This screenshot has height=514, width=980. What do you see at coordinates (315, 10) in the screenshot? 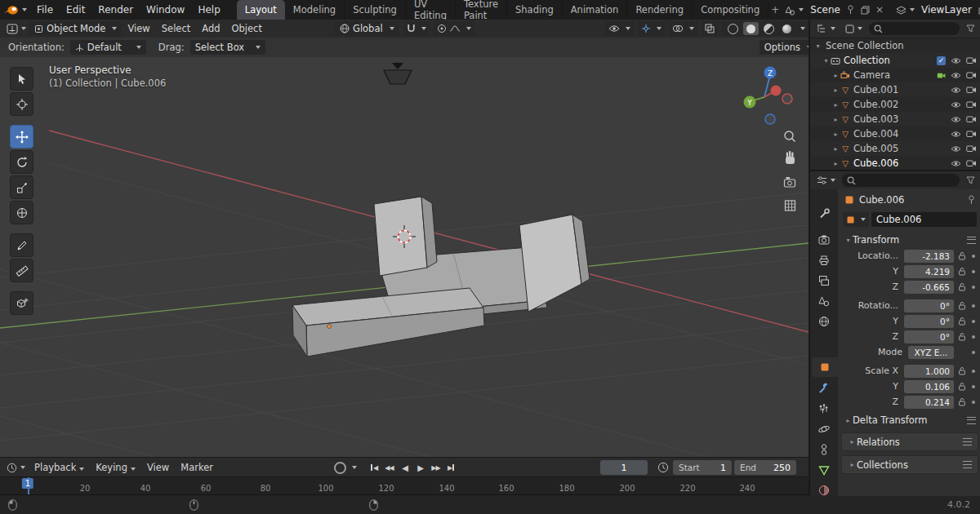
I see `workspace-tab-modeling: Modeling` at bounding box center [315, 10].